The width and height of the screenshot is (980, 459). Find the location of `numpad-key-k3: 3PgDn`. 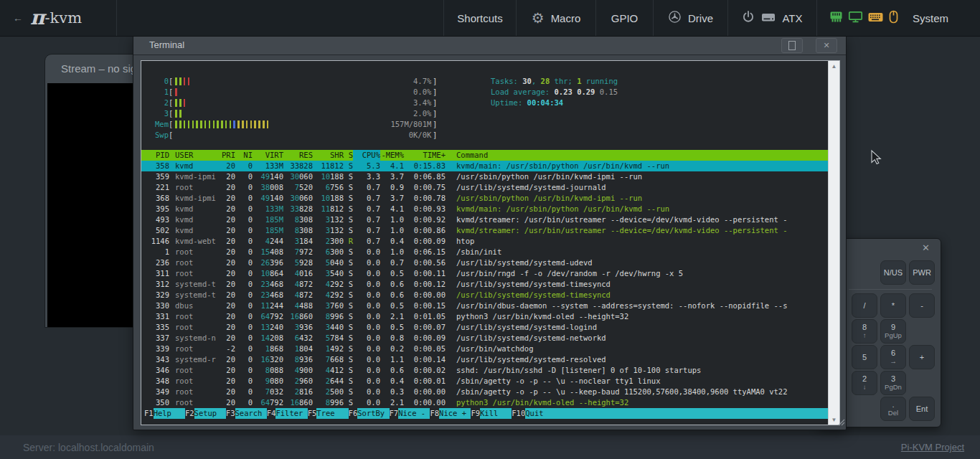

numpad-key-k3: 3PgDn is located at coordinates (893, 383).